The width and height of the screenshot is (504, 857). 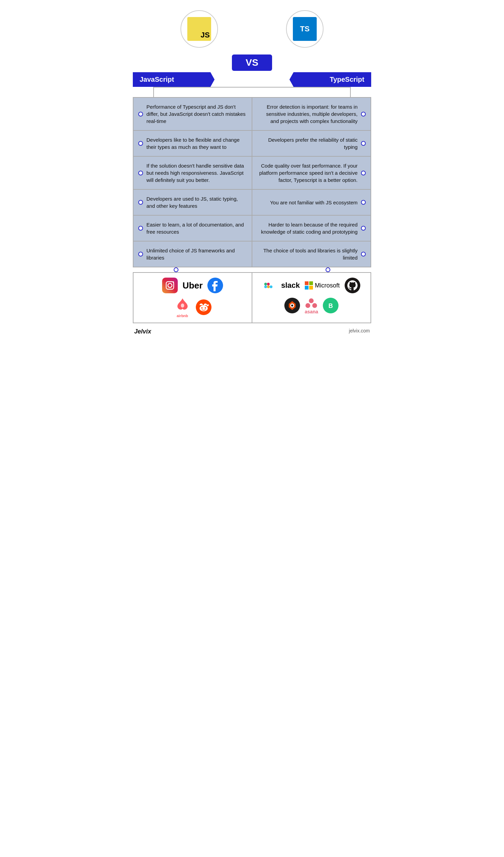 I want to click on js-companies-bottom-row: airbnb, so click(x=193, y=307).